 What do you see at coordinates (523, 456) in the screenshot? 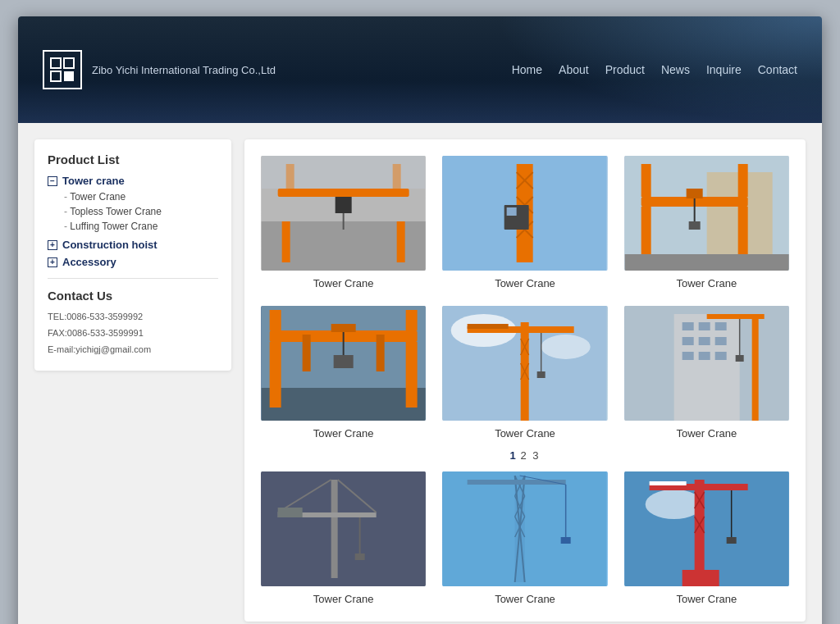
I see `page-2: 2` at bounding box center [523, 456].